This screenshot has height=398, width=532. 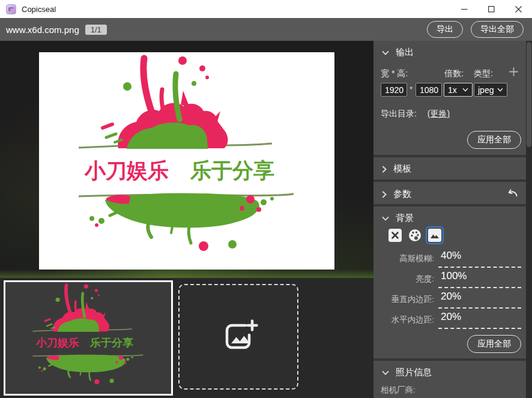 What do you see at coordinates (445, 29) in the screenshot?
I see `export-button: 导出` at bounding box center [445, 29].